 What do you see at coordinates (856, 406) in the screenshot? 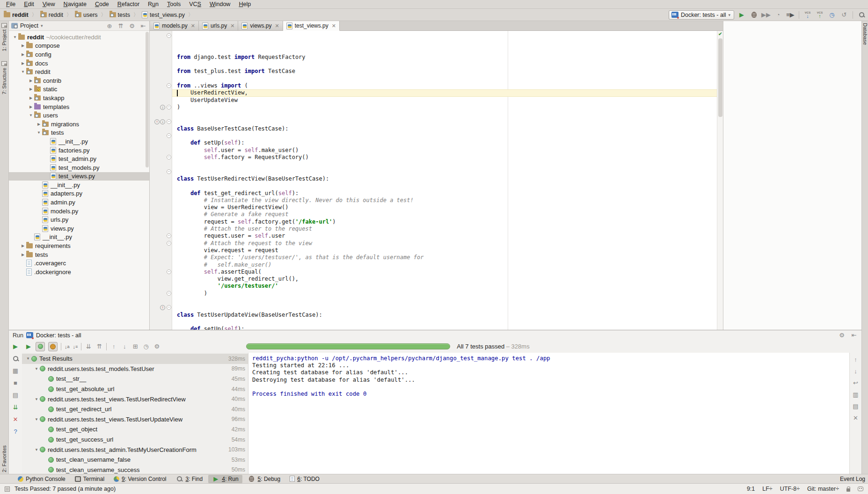
I see `print-icon: ▤` at bounding box center [856, 406].